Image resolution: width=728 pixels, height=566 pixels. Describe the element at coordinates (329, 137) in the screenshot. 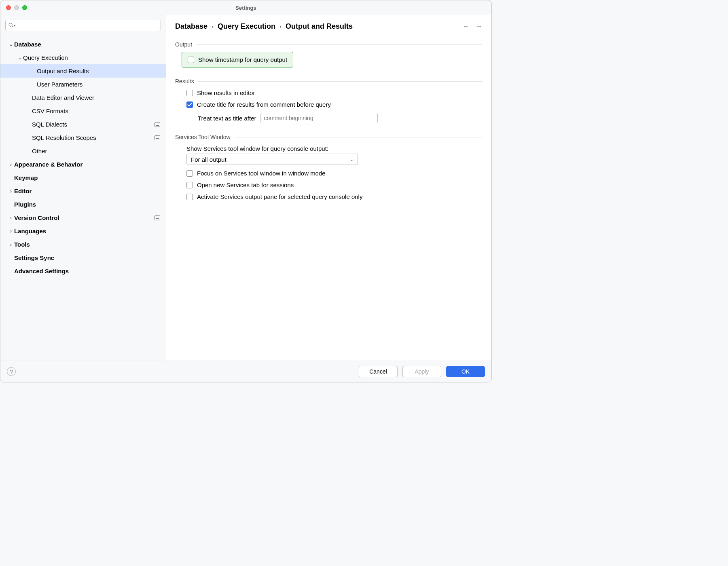

I see `section-title-services: Services Tool Window` at that location.